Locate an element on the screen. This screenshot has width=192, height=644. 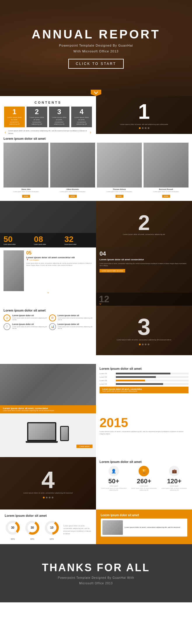
contents-item-1: 1 Lorem ipsum dolor sit amet, consectetu… is located at coordinates (15, 117).